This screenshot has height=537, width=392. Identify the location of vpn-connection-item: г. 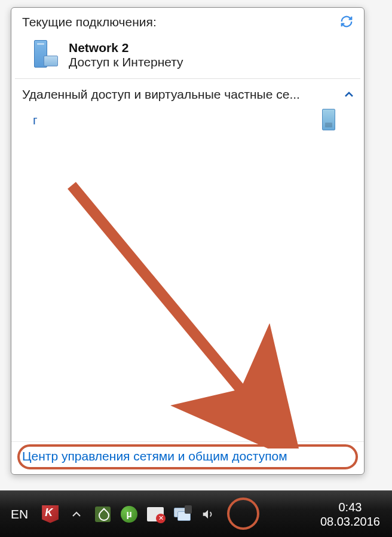
(188, 118).